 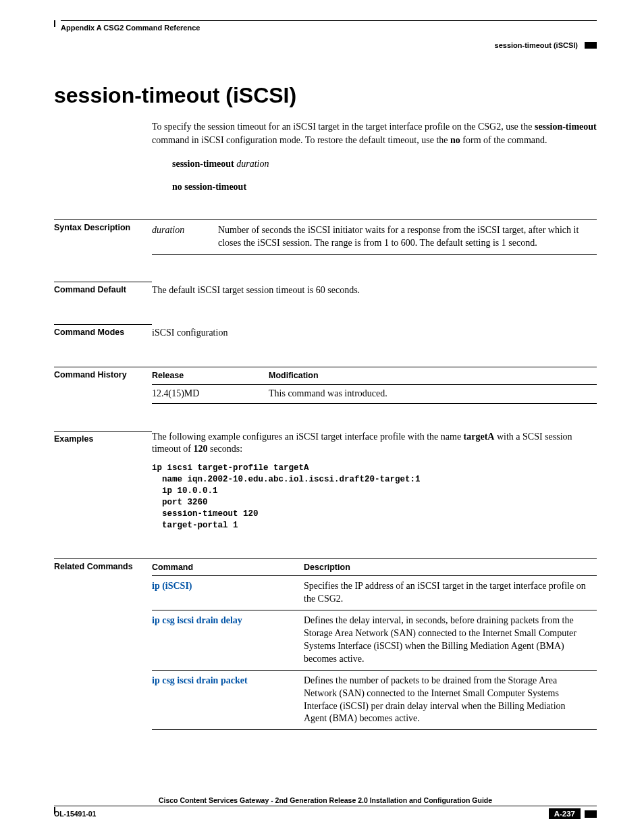 What do you see at coordinates (374, 394) in the screenshot?
I see `table-row: 12.4(15)MD This command was introduced.` at bounding box center [374, 394].